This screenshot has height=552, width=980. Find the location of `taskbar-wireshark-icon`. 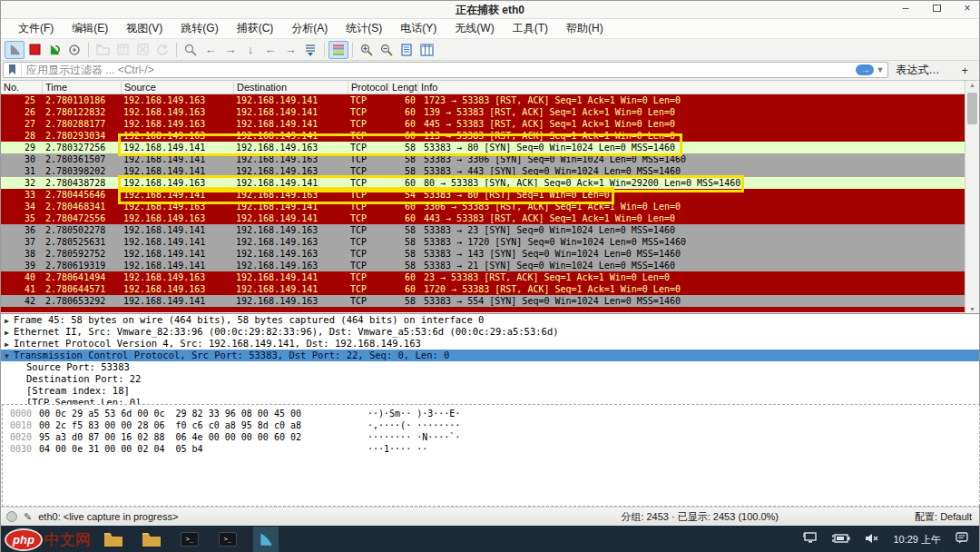

taskbar-wireshark-icon is located at coordinates (266, 539).